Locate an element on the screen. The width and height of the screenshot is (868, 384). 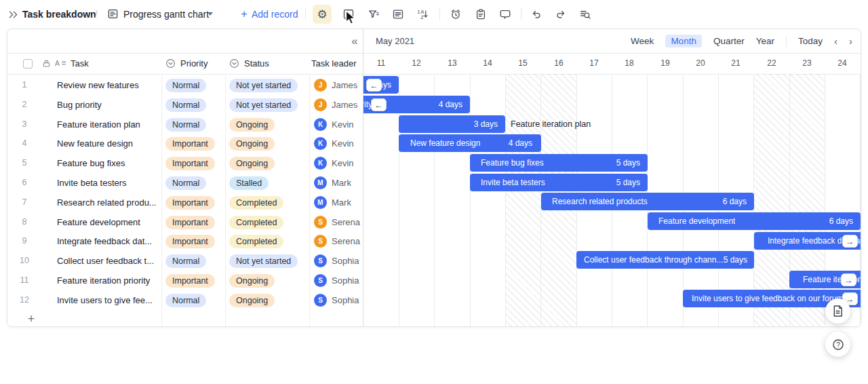
select-all-checkbox is located at coordinates (28, 64).